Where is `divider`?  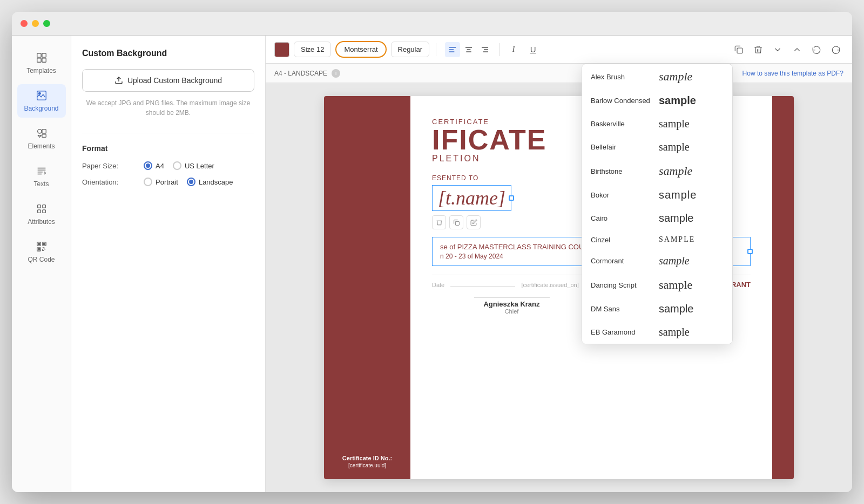
divider is located at coordinates (168, 133).